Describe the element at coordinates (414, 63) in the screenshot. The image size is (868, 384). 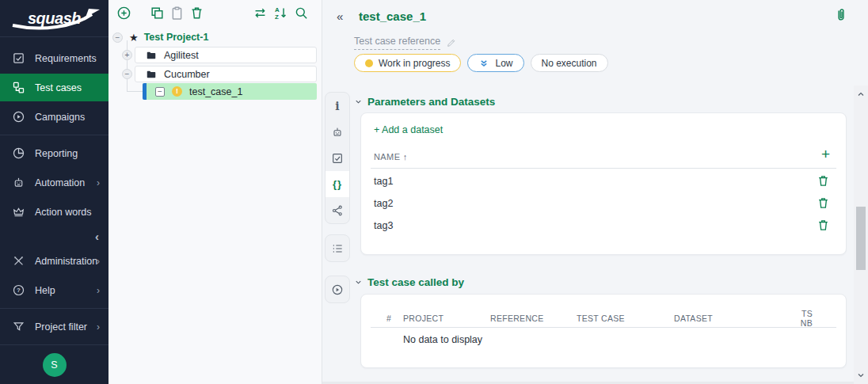
I see `status-badge-label: Work in progress` at that location.